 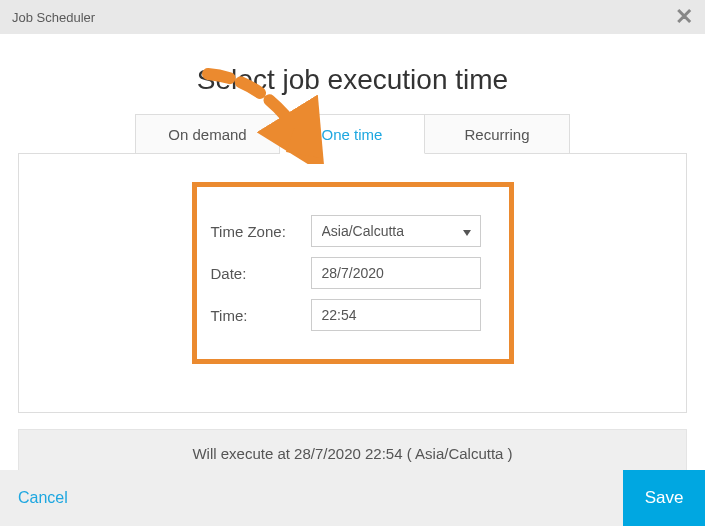 What do you see at coordinates (664, 498) in the screenshot?
I see `save-button: Save` at bounding box center [664, 498].